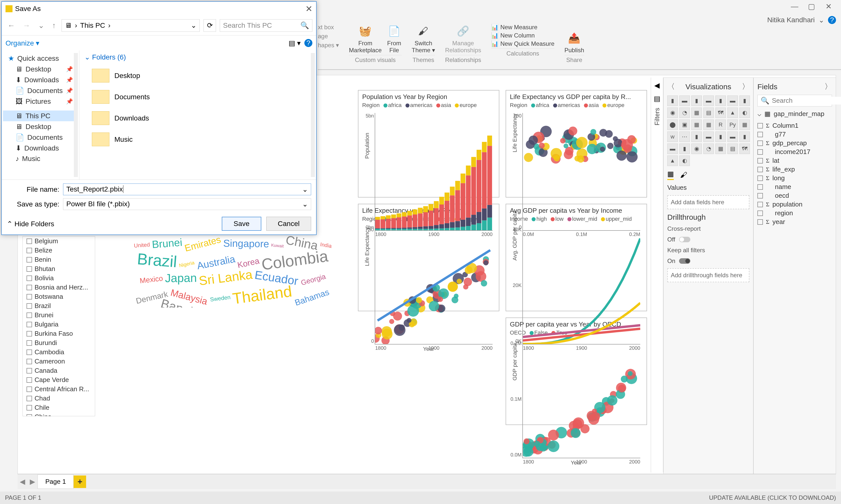  I want to click on slicer-item: Chad, so click(59, 398).